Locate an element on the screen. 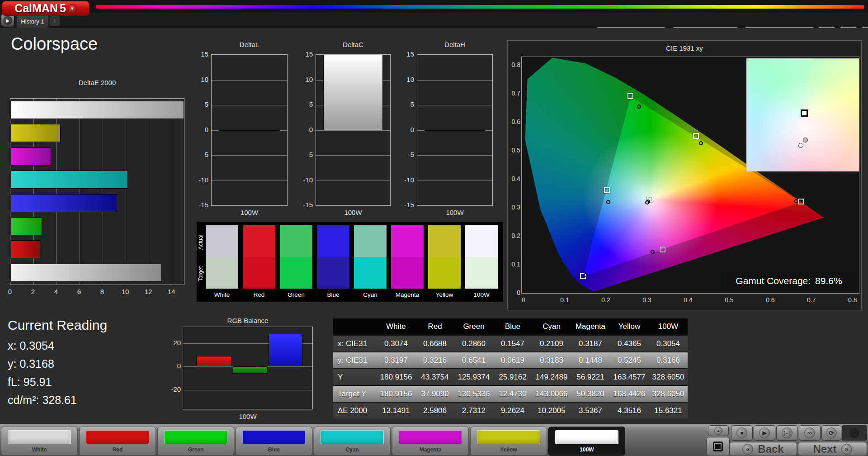 The image size is (868, 456). refresh-icon: ⟳ is located at coordinates (831, 433).